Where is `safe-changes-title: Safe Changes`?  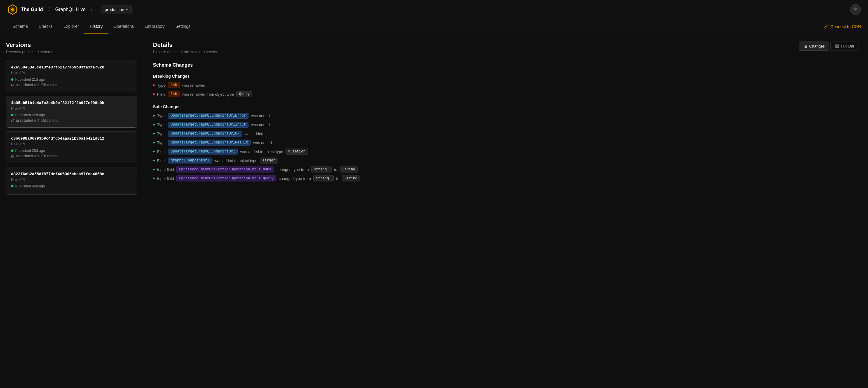 safe-changes-title: Safe Changes is located at coordinates (506, 107).